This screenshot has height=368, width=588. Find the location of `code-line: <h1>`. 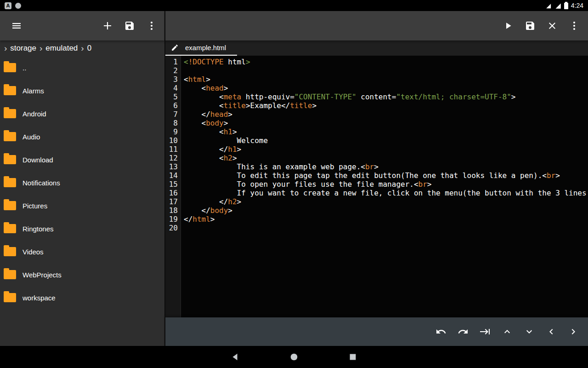

code-line: <h1> is located at coordinates (386, 132).